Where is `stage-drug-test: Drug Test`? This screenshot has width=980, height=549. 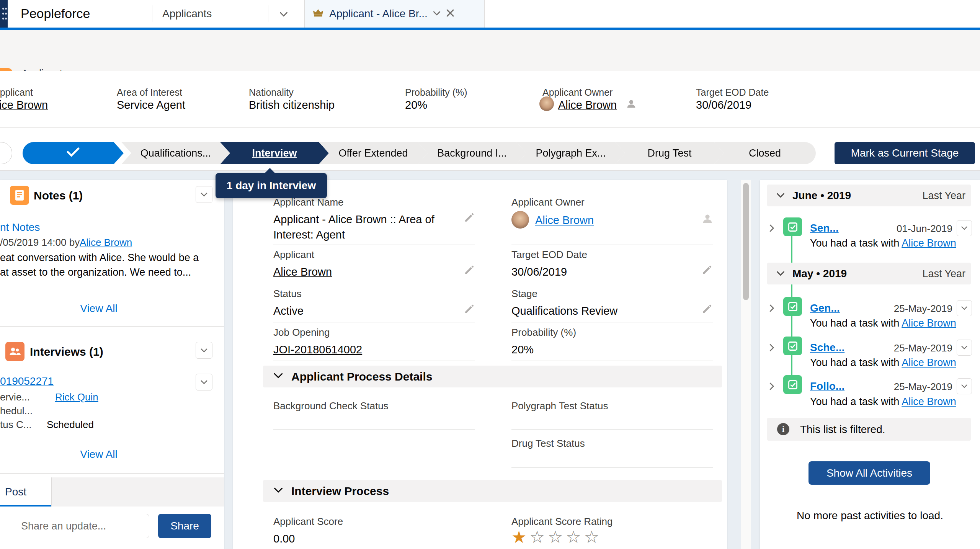 stage-drug-test: Drug Test is located at coordinates (670, 153).